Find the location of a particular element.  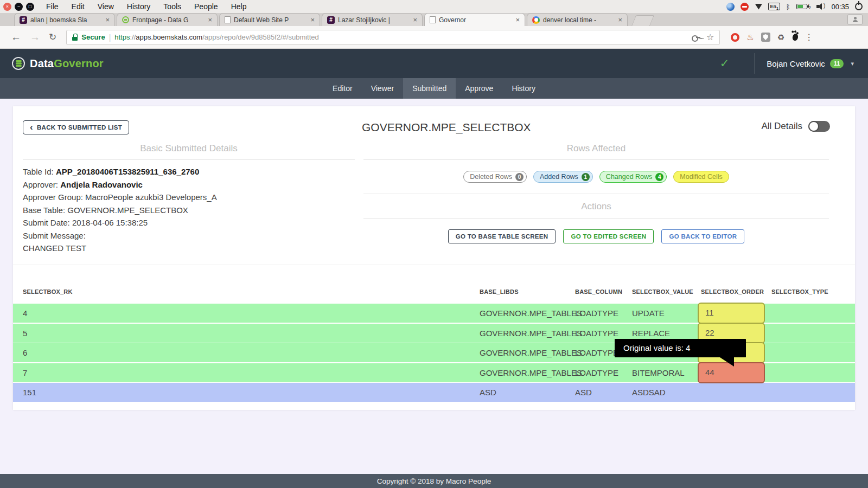

datagovernor-logo: DataGovernor is located at coordinates (58, 63).